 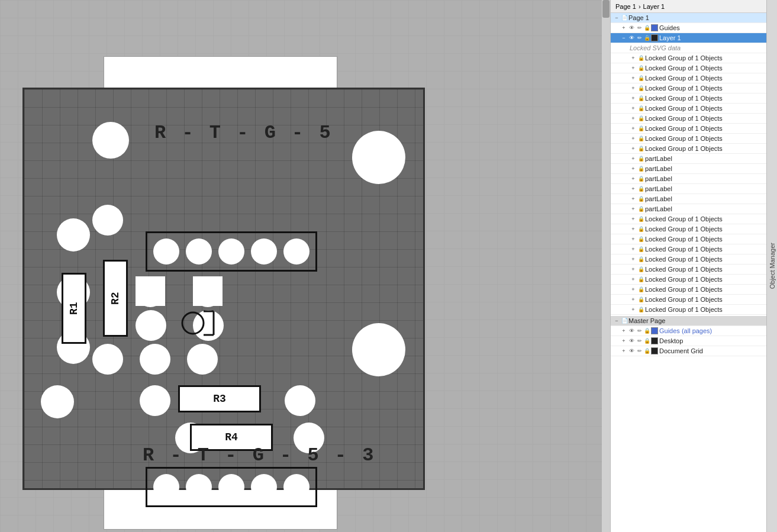 I want to click on layer-item-expand-1: +, so click(x=633, y=68).